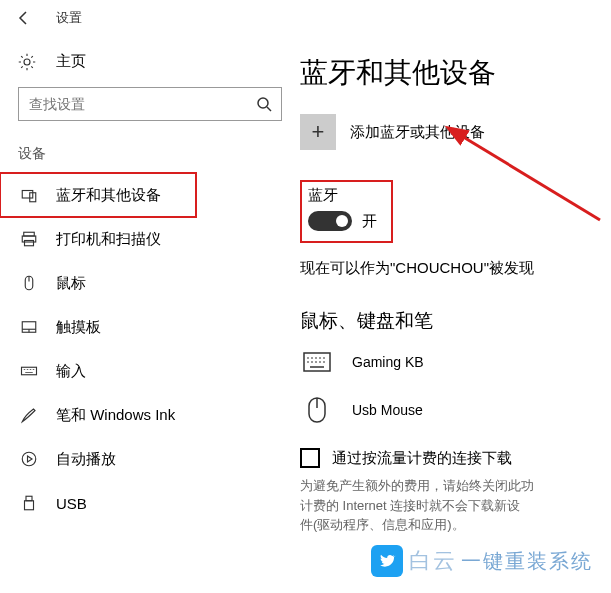 This screenshot has height=593, width=611. What do you see at coordinates (388, 362) in the screenshot?
I see `device-name: Gaming KB` at bounding box center [388, 362].